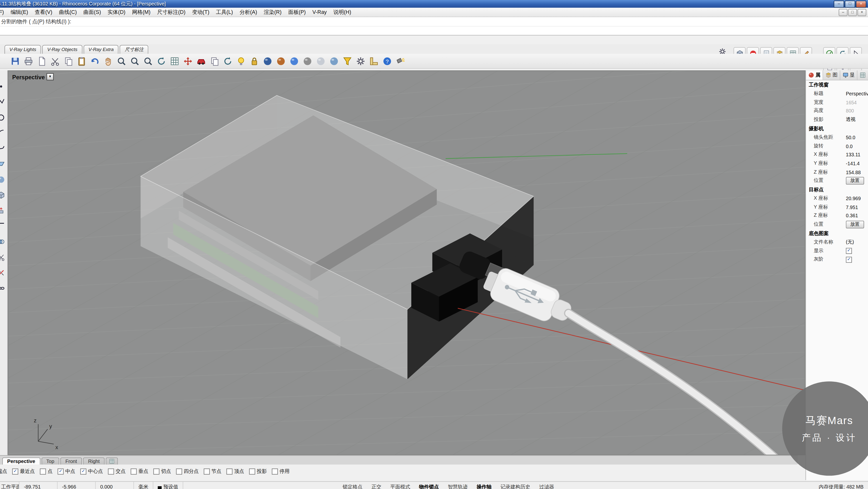 The width and height of the screenshot is (868, 489). Describe the element at coordinates (857, 172) in the screenshot. I see `panel-row-value: 154.88` at that location.